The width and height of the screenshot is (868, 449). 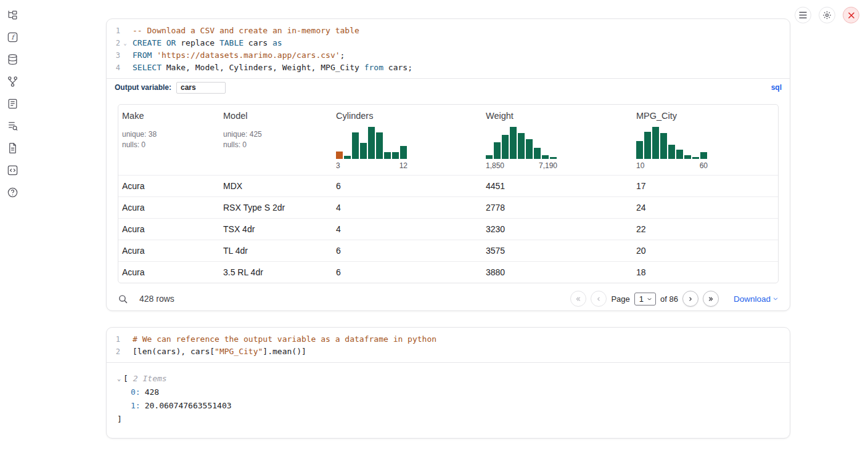 What do you see at coordinates (168, 140) in the screenshot?
I see `column-stats: unique: 38nulls: 0` at bounding box center [168, 140].